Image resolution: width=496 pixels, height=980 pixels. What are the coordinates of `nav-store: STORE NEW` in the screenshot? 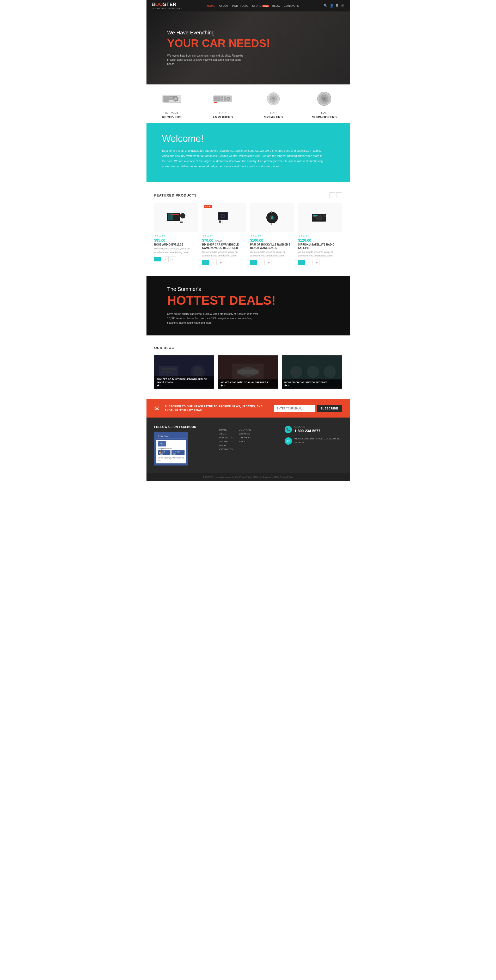 It's located at (260, 6).